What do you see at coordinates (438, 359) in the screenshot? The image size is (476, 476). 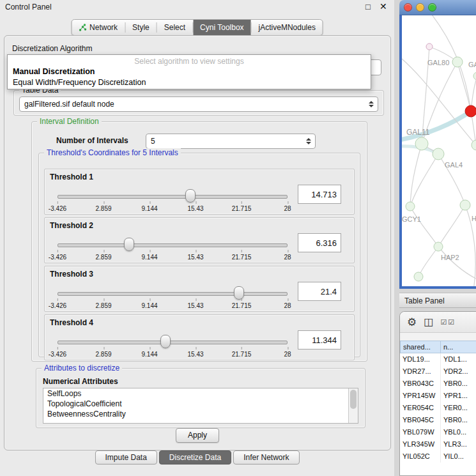 I see `table-row: YDL19...YDL1...` at bounding box center [438, 359].